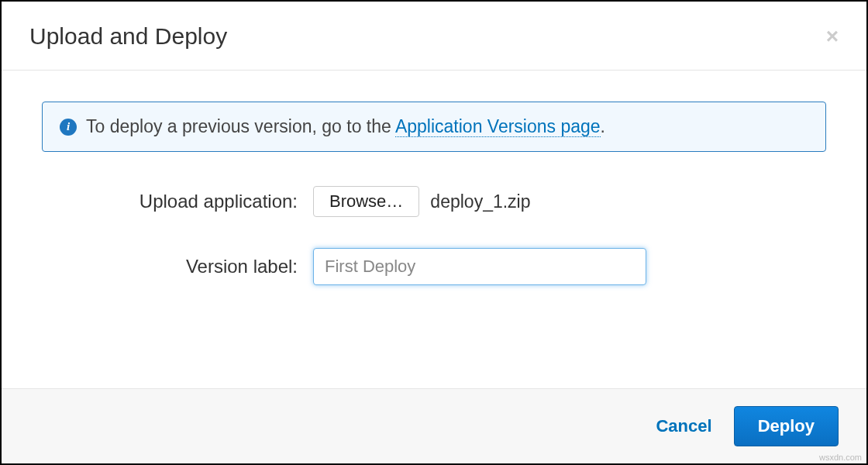  I want to click on alert-text: To deploy a previous version, go to the …, so click(346, 127).